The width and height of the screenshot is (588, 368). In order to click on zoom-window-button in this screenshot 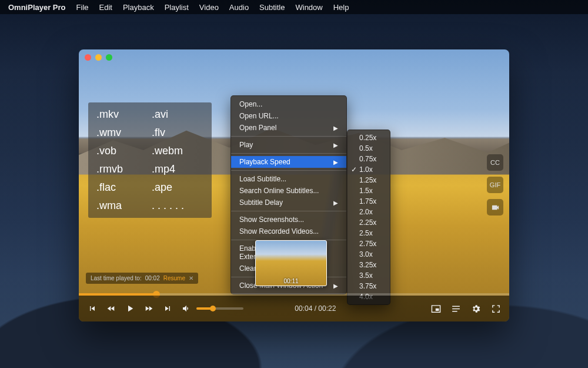, I will do `click(109, 58)`.